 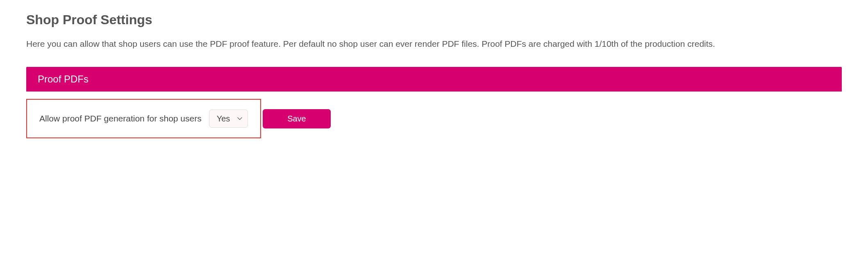 I want to click on allow-proof-pdf-select-wrap: Yes, so click(x=229, y=119).